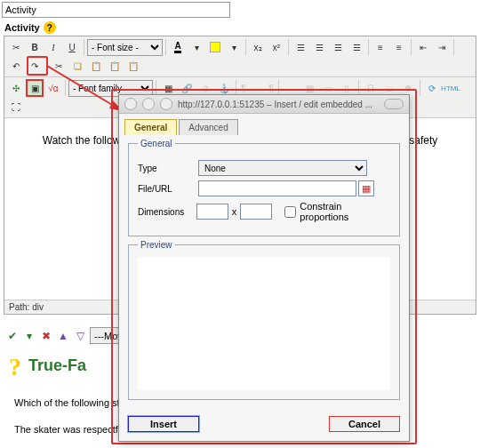 This screenshot has width=480, height=448. Describe the element at coordinates (208, 127) in the screenshot. I see `tab-advanced: Advanced` at that location.